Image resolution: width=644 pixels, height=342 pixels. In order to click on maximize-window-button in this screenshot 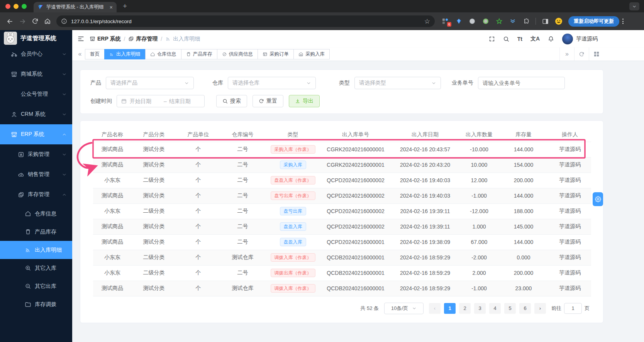, I will do `click(24, 6)`.